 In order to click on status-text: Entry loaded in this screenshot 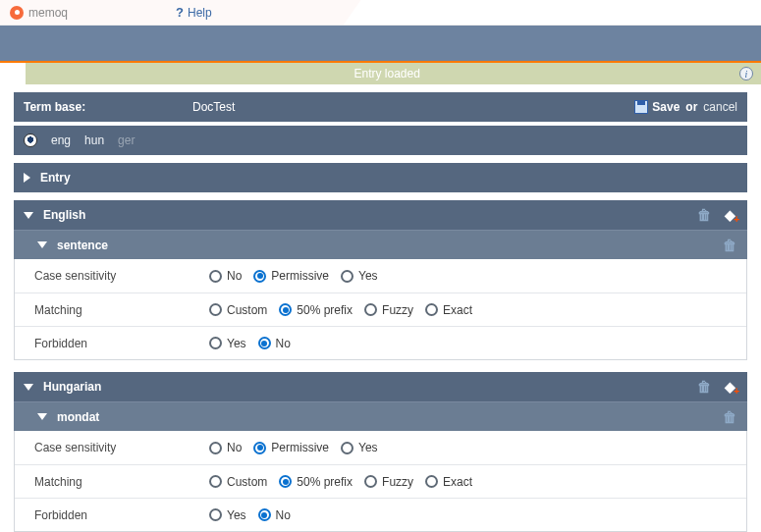, I will do `click(387, 74)`.